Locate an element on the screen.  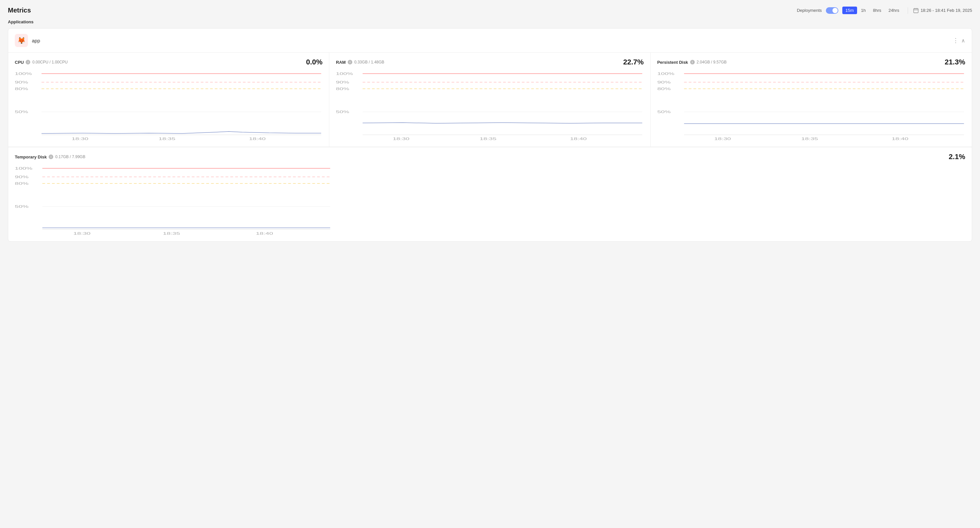
time-btn-1h: 1h is located at coordinates (864, 10).